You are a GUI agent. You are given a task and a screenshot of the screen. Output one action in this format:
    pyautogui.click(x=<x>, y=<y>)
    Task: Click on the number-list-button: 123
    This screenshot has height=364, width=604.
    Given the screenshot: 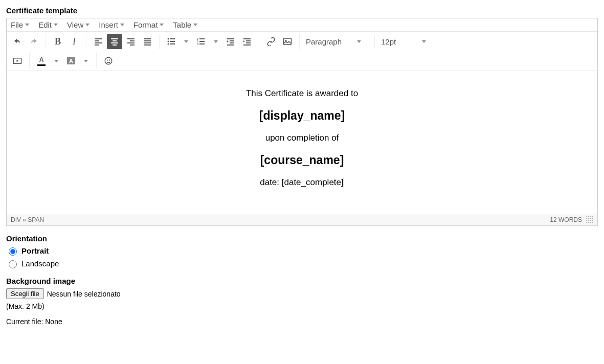 What is the action you would take?
    pyautogui.click(x=201, y=41)
    